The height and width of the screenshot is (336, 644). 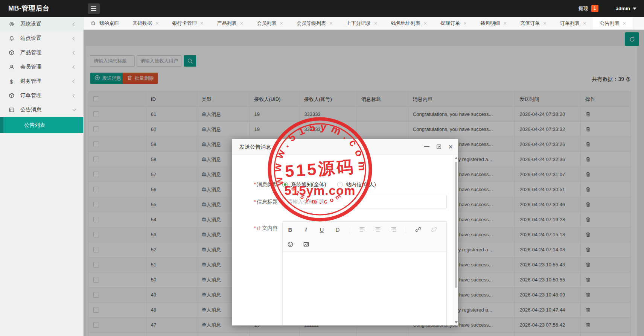 I want to click on tab-item: 银行卡管理×, so click(x=188, y=23).